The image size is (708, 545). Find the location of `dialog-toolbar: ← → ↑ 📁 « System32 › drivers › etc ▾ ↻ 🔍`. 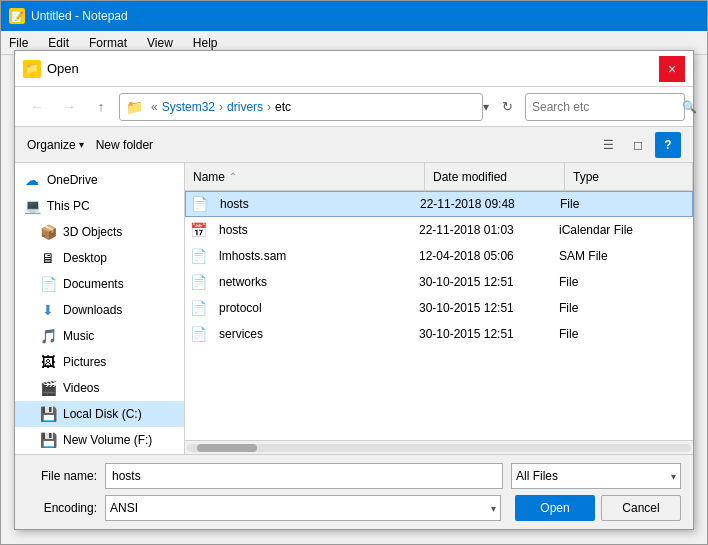

dialog-toolbar: ← → ↑ 📁 « System32 › drivers › etc ▾ ↻ 🔍 is located at coordinates (354, 107).